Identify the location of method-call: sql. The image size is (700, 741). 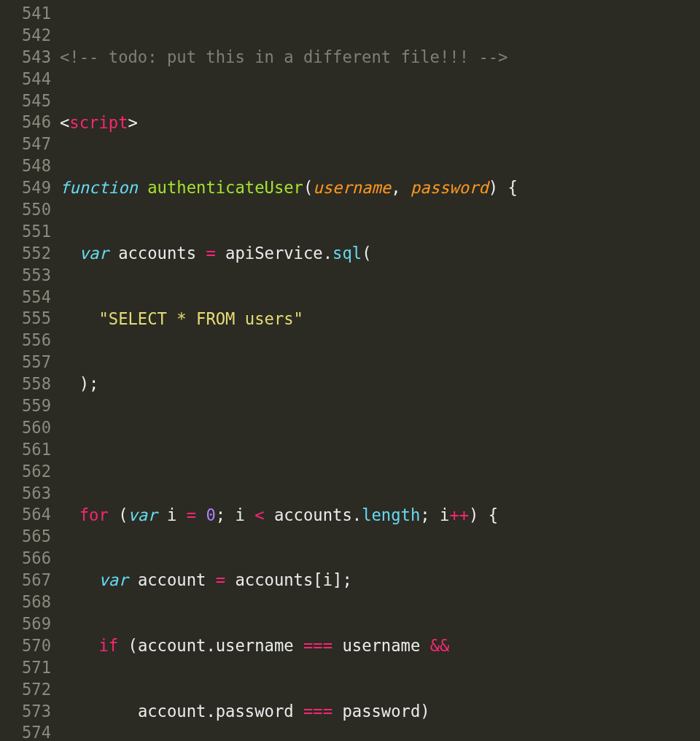
(347, 253).